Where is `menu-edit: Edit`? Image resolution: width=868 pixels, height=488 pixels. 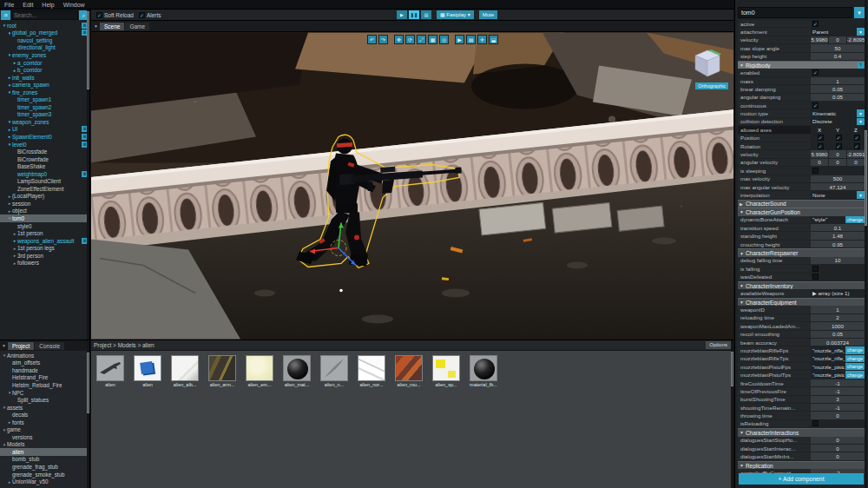
menu-edit: Edit is located at coordinates (28, 5).